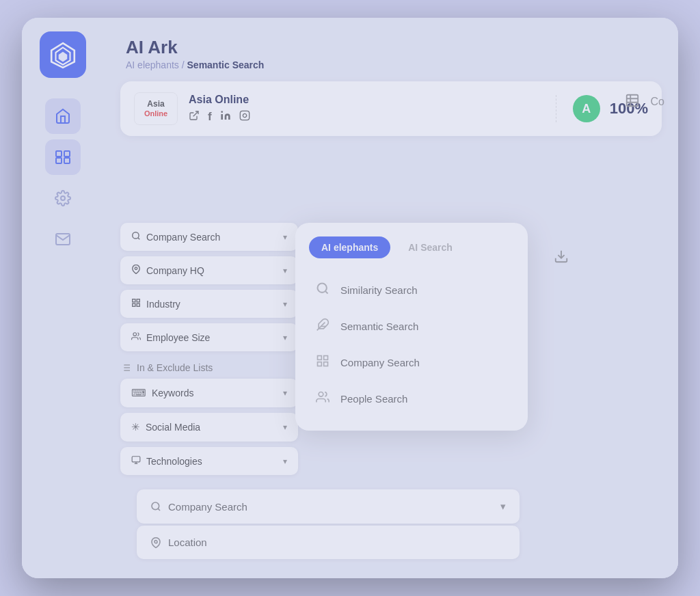  What do you see at coordinates (587, 109) in the screenshot?
I see `match-avatar: A` at bounding box center [587, 109].